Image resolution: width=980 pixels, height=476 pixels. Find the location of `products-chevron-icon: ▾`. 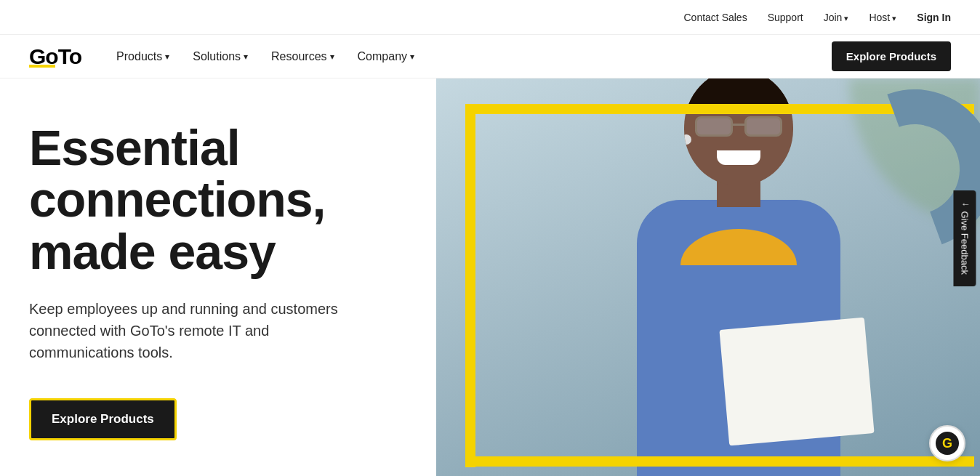

products-chevron-icon: ▾ is located at coordinates (167, 57).